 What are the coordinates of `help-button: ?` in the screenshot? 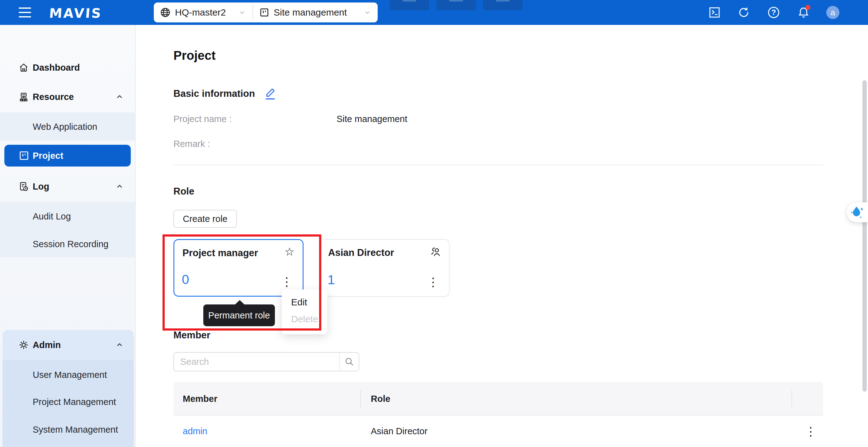 It's located at (774, 12).